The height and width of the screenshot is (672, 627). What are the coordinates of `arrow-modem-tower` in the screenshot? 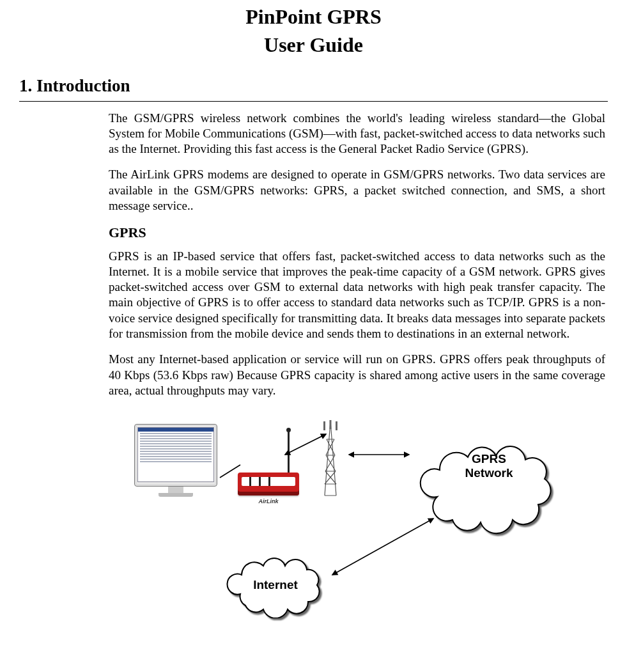 It's located at (307, 445).